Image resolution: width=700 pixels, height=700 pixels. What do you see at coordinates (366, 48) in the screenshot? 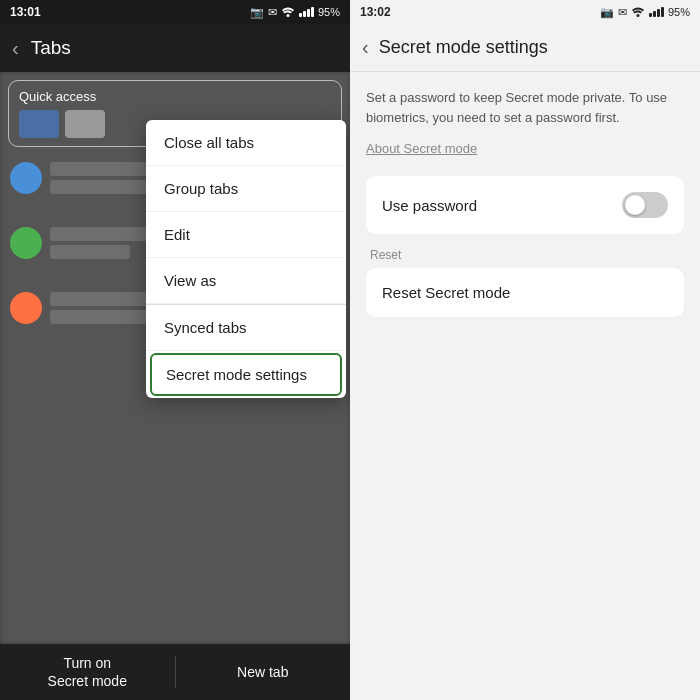
I see `back-button-right: ‹` at bounding box center [366, 48].